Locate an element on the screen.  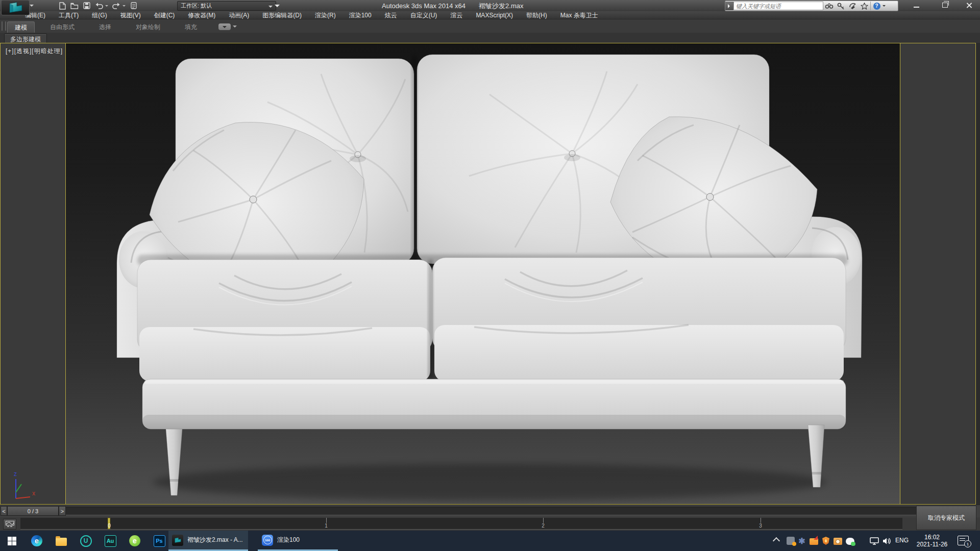
app-title: Autodesk 3ds Max 2014 x64 is located at coordinates (424, 6).